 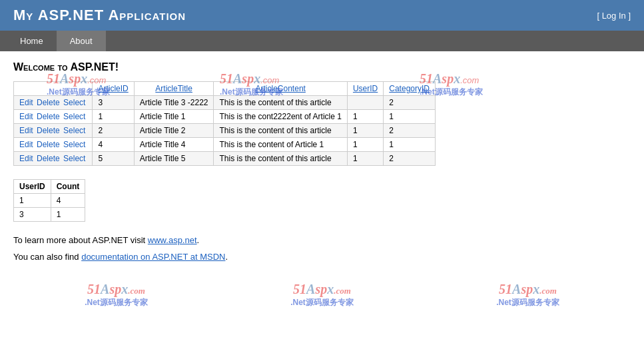 What do you see at coordinates (322, 67) in the screenshot?
I see `welcome-heading: Welcome to ASP.NET!` at bounding box center [322, 67].